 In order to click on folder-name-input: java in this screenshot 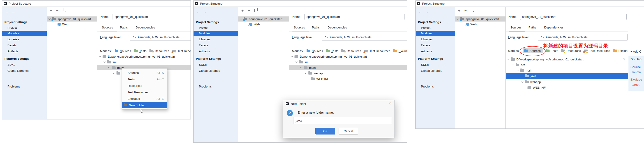, I will do `click(342, 120)`.